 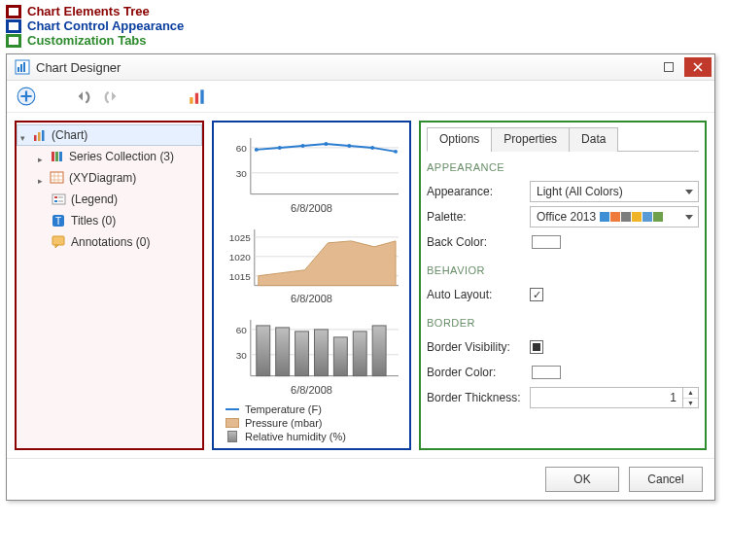 I want to click on border-visibility-checkbox, so click(x=537, y=347).